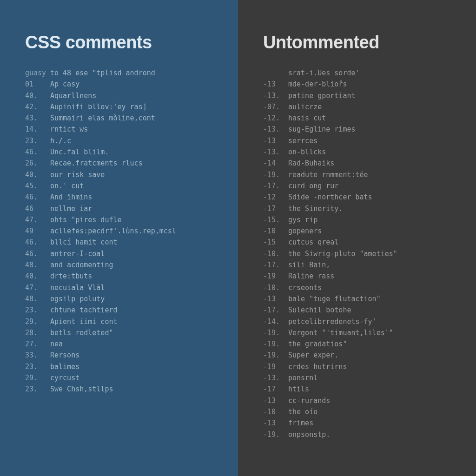 This screenshot has height=476, width=476. Describe the element at coordinates (372, 389) in the screenshot. I see `line-text: htils` at that location.